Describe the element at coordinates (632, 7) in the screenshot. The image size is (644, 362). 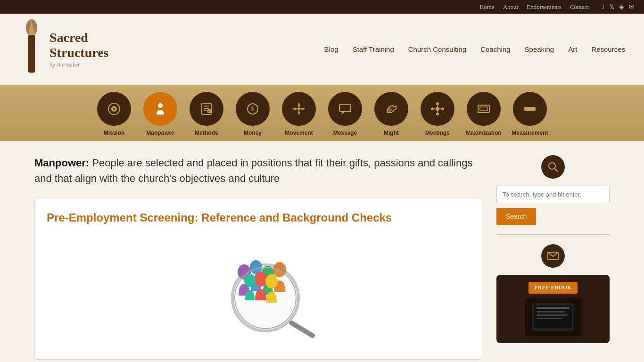
I see `email-icon: ✉` at that location.